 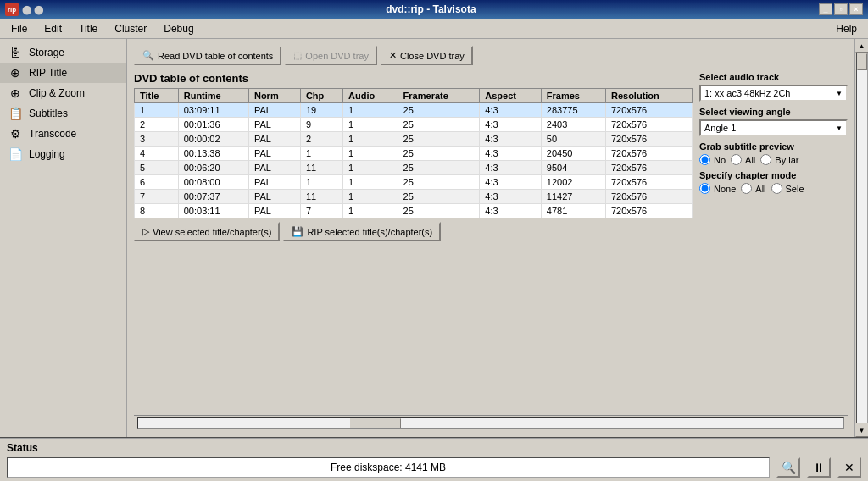 I want to click on table-cell-0-0: 1, so click(x=157, y=110).